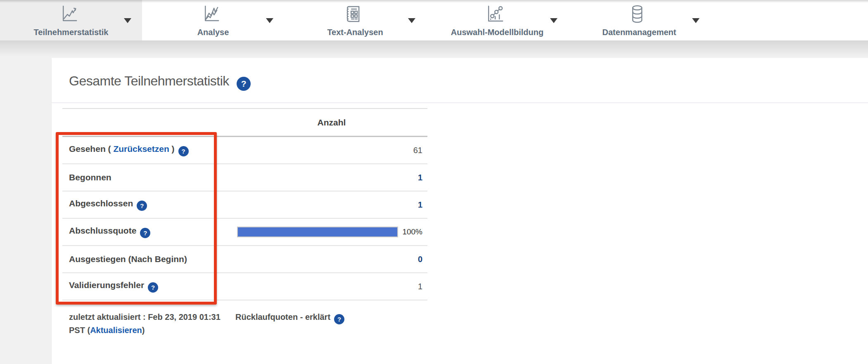 This screenshot has width=868, height=364. Describe the element at coordinates (332, 259) in the screenshot. I see `row-value: 0` at that location.